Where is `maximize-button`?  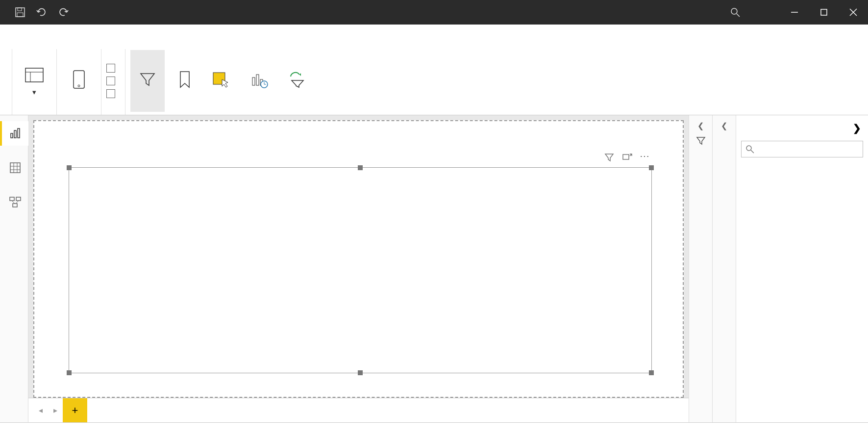
maximize-button is located at coordinates (824, 12).